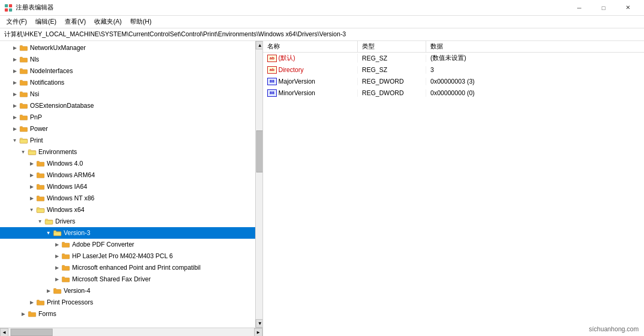 The image size is (644, 336). I want to click on tree-toggle-notifications: ▶, so click(15, 83).